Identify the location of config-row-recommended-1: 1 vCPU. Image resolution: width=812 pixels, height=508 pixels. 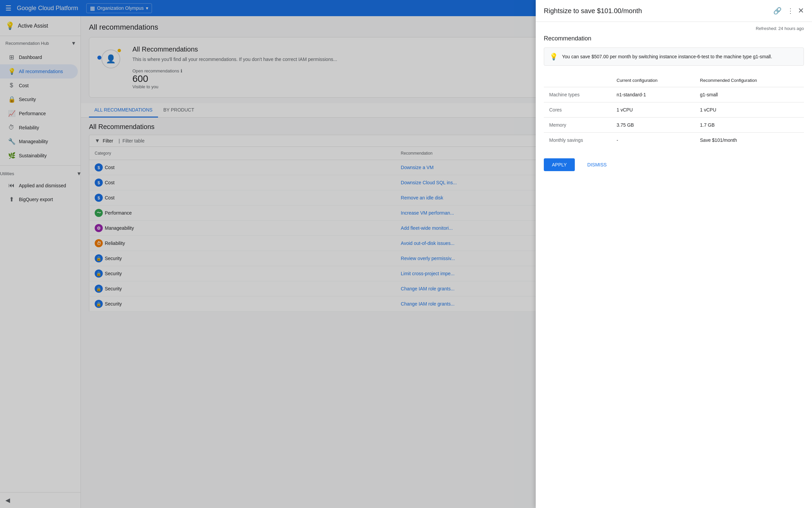
(749, 110).